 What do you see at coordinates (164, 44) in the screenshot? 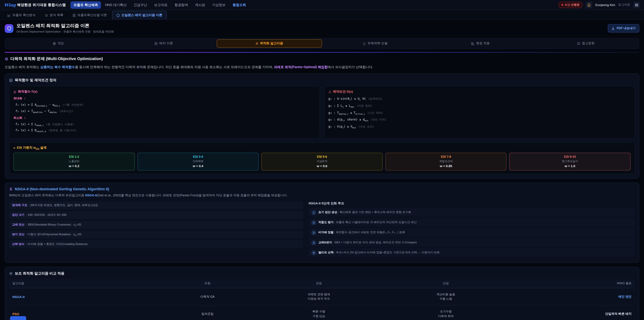
I see `section-tab-deployment-theory: 배치 이론` at bounding box center [164, 44].